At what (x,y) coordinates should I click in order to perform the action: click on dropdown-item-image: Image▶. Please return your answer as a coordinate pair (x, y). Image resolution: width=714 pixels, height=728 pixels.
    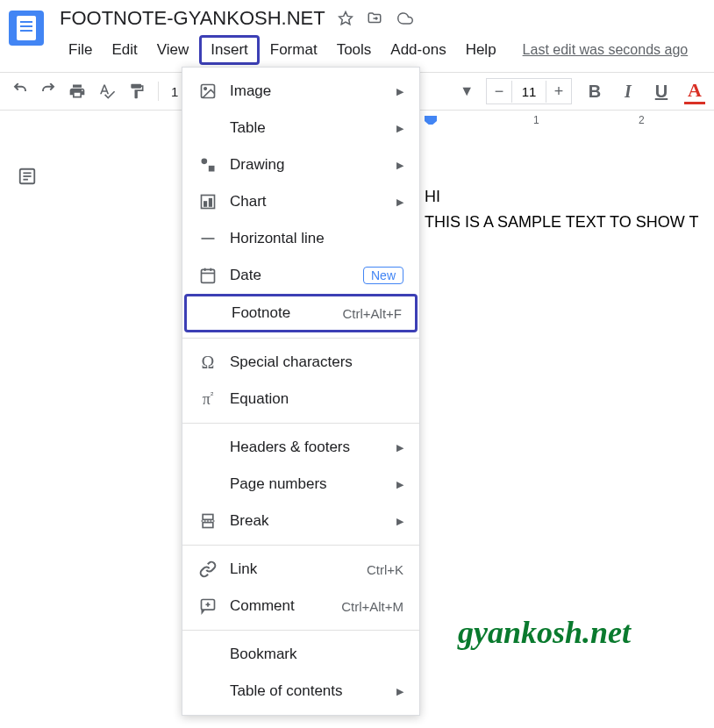
    Looking at the image, I should click on (301, 91).